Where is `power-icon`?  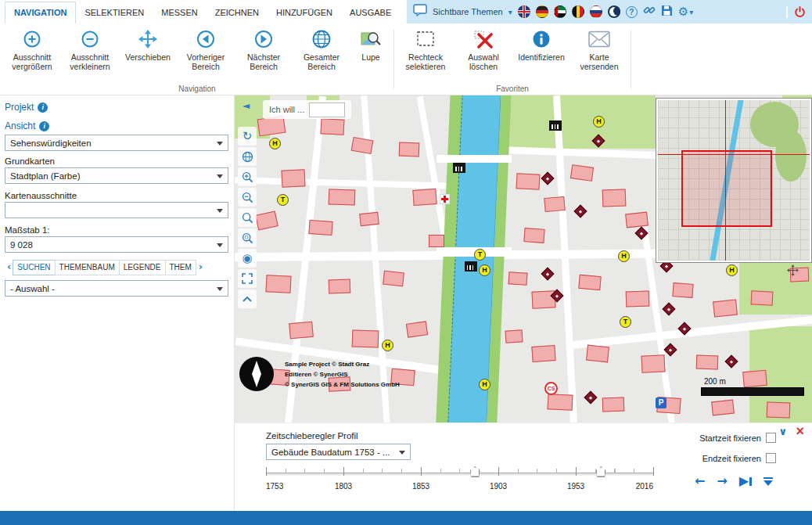 power-icon is located at coordinates (796, 13).